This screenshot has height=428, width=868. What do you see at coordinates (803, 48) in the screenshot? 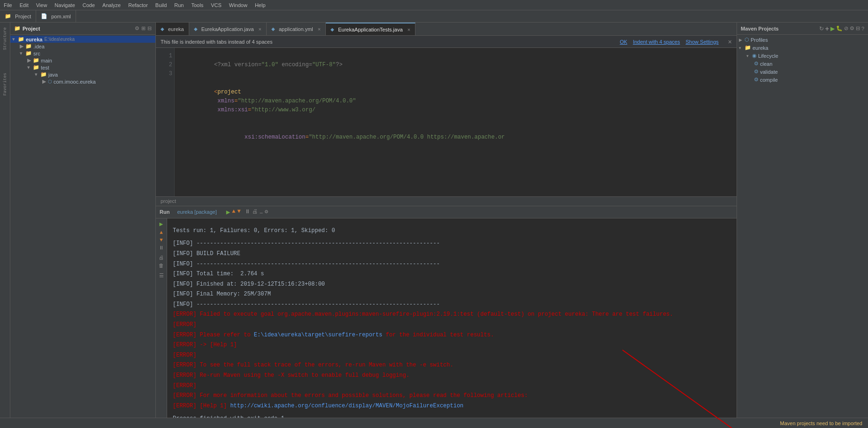
I see `maven-eureka: ▾ 📁 eureka` at bounding box center [803, 48].